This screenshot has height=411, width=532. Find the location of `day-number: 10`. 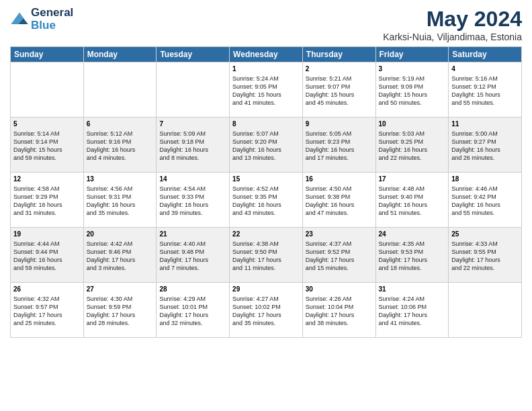

day-number: 10 is located at coordinates (412, 124).